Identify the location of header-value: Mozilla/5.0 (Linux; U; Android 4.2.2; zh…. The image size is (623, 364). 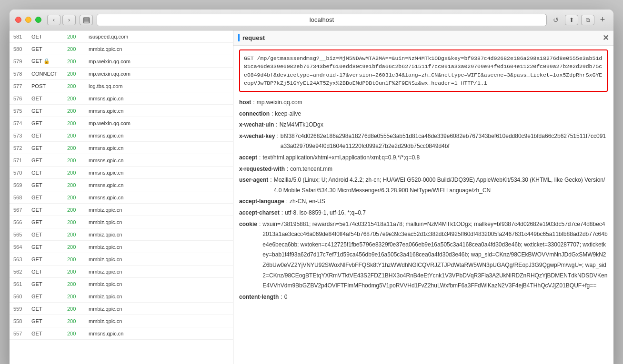
(441, 186).